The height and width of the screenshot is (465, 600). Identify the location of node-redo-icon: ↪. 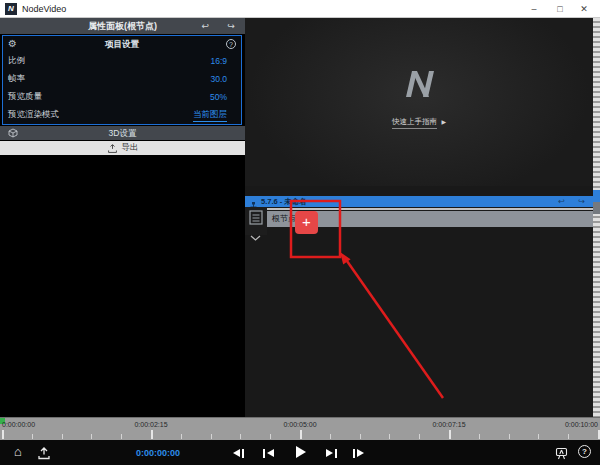
(582, 202).